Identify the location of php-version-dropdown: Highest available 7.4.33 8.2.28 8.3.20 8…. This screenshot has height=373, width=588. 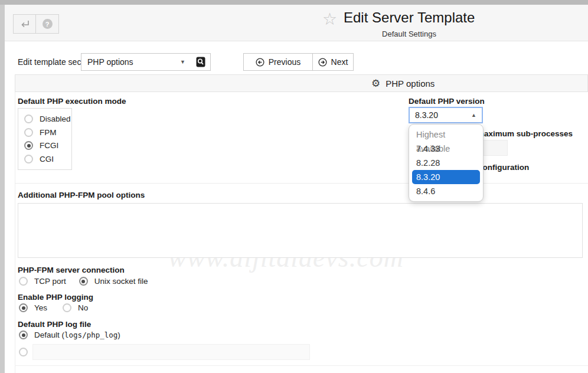
(446, 163).